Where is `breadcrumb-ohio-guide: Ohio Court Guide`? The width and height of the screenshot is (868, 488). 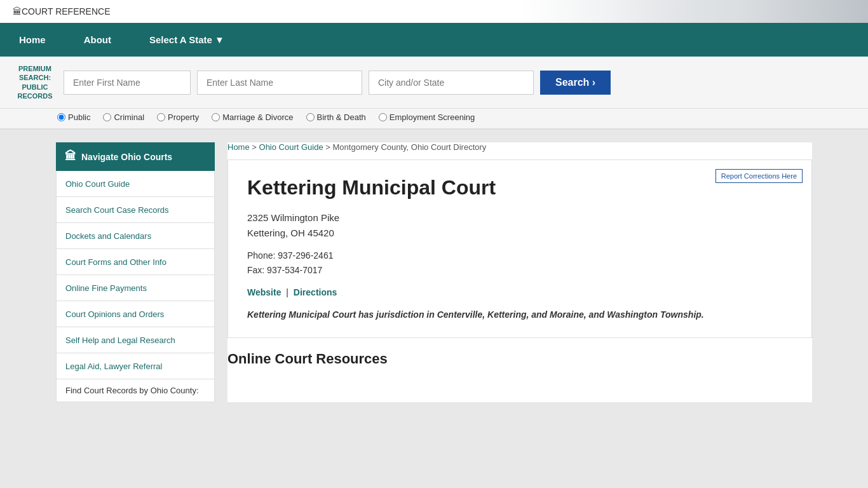
breadcrumb-ohio-guide: Ohio Court Guide is located at coordinates (291, 147).